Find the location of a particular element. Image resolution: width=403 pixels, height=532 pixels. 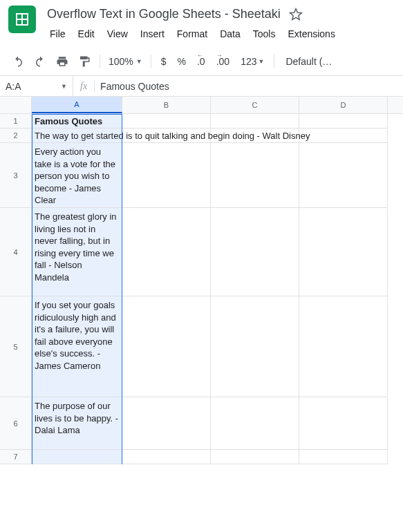

menu-insert: Insert is located at coordinates (152, 34).